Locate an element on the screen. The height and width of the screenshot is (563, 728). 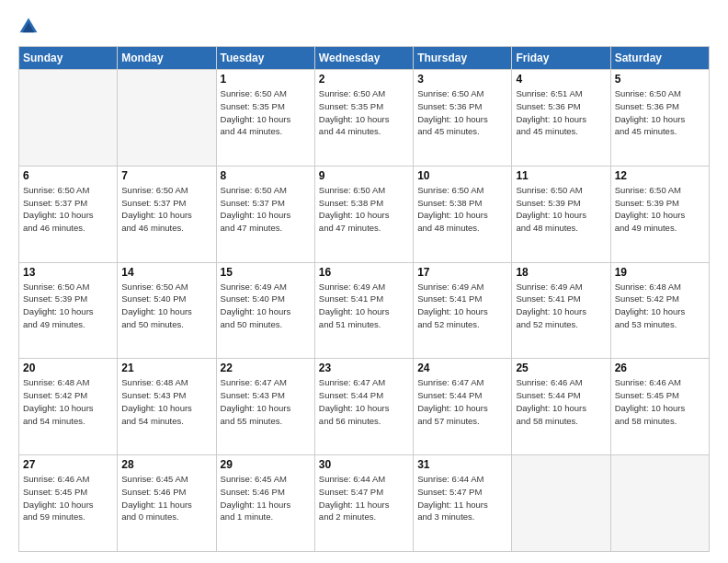
day-number: 26 is located at coordinates (660, 368).